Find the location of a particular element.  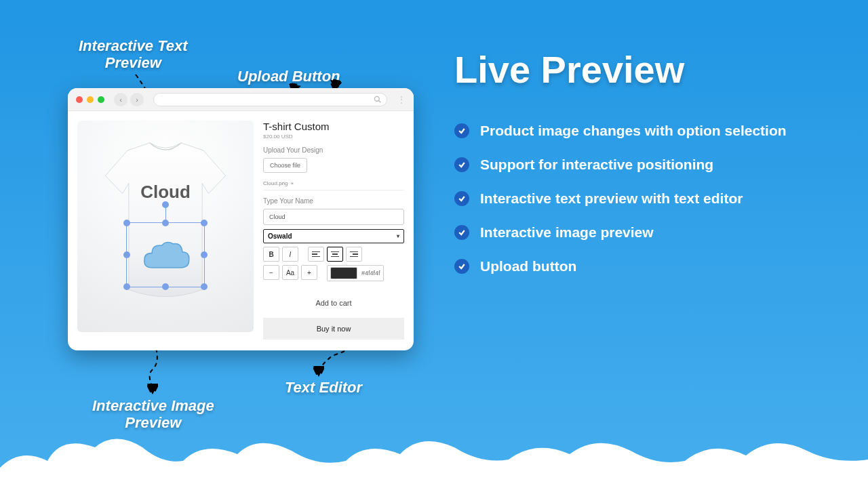

feature-row: Product image changes with option select… is located at coordinates (651, 131).